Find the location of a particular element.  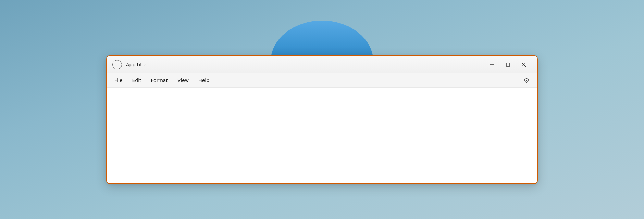

window-controls is located at coordinates (508, 65).